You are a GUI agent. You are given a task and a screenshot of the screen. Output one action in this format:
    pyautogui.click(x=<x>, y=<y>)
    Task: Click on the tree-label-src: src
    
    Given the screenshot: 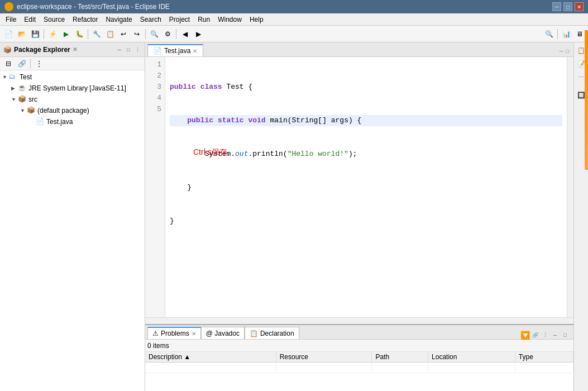 What is the action you would take?
    pyautogui.click(x=33, y=99)
    